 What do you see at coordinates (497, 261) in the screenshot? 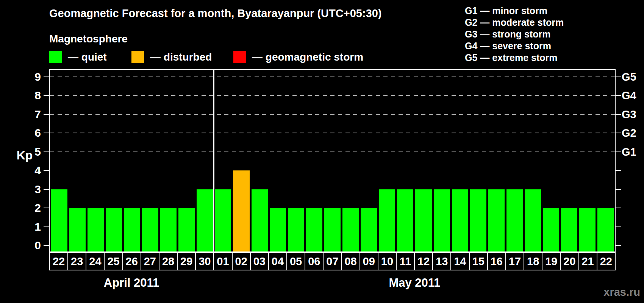
I see `date-label: 16` at bounding box center [497, 261].